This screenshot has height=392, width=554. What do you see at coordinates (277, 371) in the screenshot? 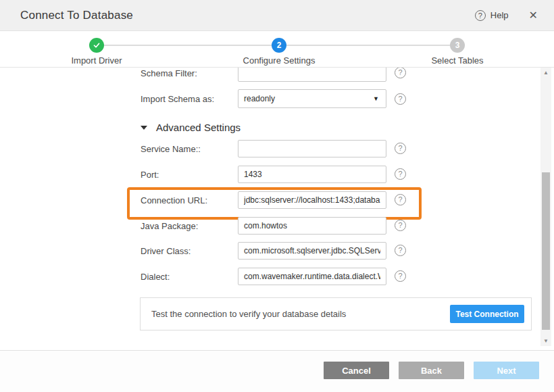
I see `dialog-footer: Cancel Back Next` at bounding box center [277, 371].